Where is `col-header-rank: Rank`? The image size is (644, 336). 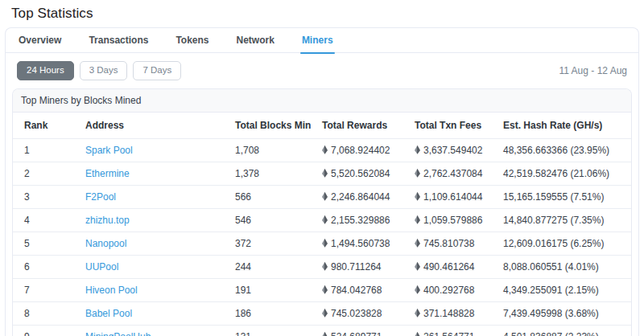
col-header-rank: Rank is located at coordinates (43, 125).